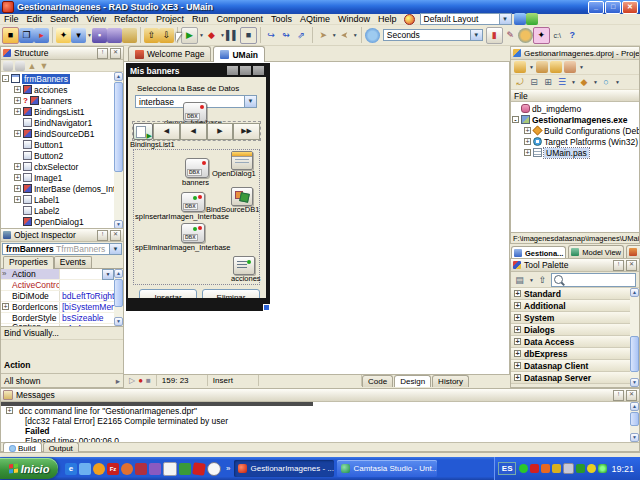  Describe the element at coordinates (570, 67) in the screenshot. I see `activate-icon` at that location.